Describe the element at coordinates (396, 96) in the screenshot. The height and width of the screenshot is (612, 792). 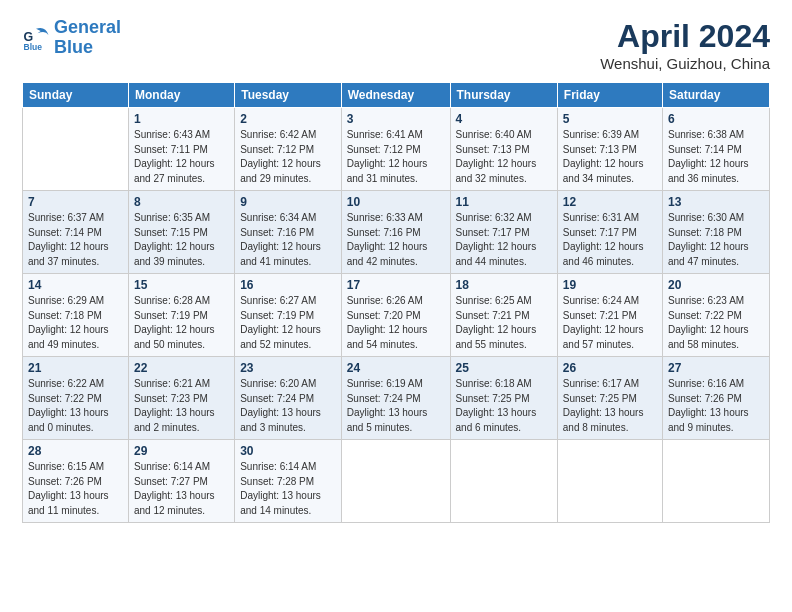
I see `weekday-header-row: SundayMondayTuesdayWednesdayThursdayFrid…` at that location.